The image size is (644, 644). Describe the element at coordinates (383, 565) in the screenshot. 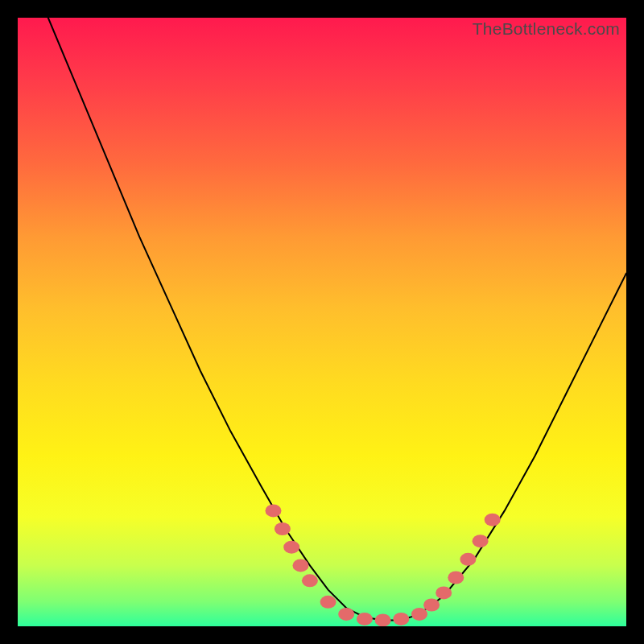

I see `curve-markers` at that location.